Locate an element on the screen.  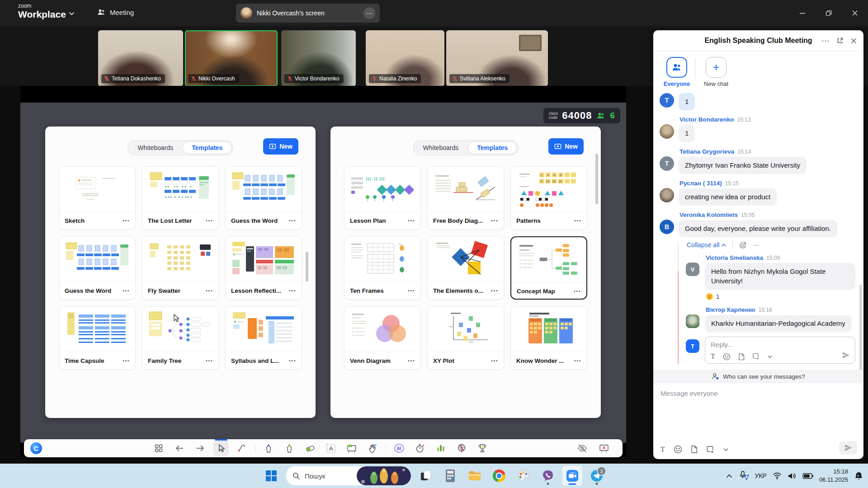
telegram-icon: 3 is located at coordinates (597, 476).